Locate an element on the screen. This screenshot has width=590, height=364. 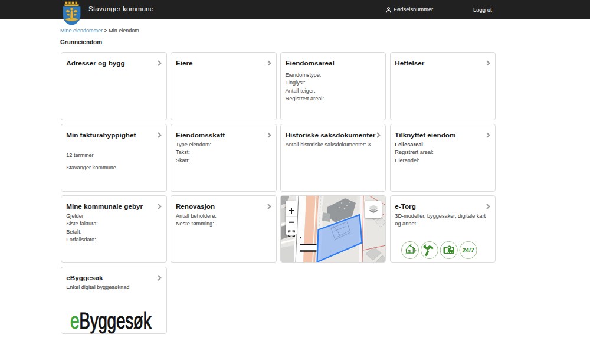
svg-text: 24/7 is located at coordinates (468, 250).